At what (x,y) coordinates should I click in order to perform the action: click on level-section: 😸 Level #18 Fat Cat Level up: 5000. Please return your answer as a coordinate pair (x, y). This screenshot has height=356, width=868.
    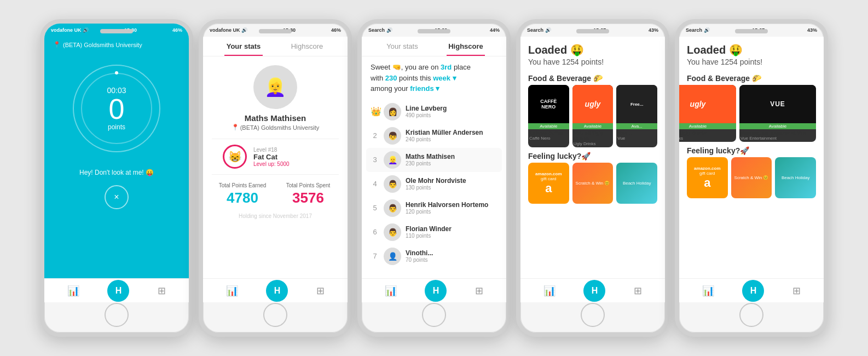
    Looking at the image, I should click on (275, 157).